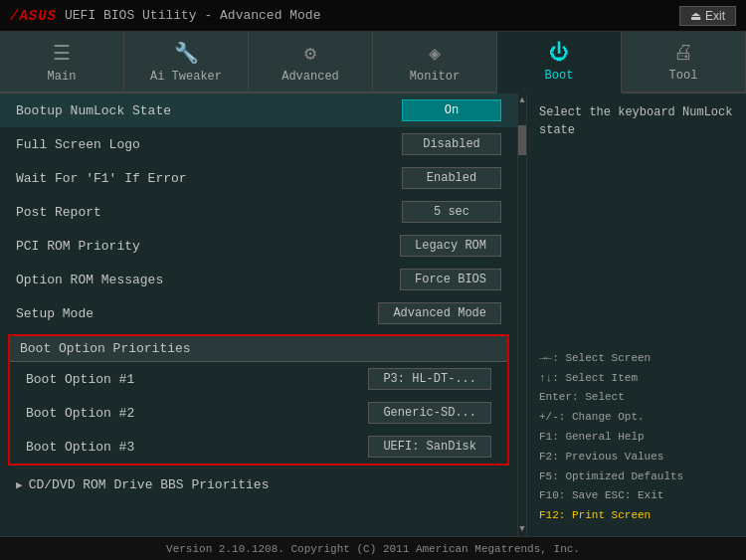 The width and height of the screenshot is (746, 560). What do you see at coordinates (559, 63) in the screenshot?
I see `tab-boot: ⏻ Boot` at bounding box center [559, 63].